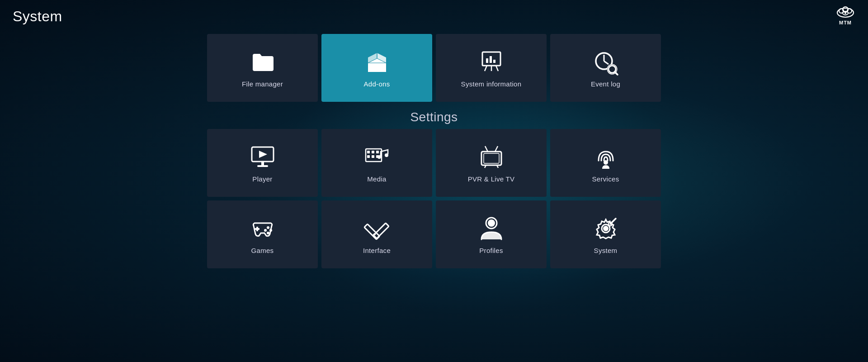 This screenshot has height=362, width=868. What do you see at coordinates (491, 68) in the screenshot?
I see `tile-system-information: System information` at bounding box center [491, 68].